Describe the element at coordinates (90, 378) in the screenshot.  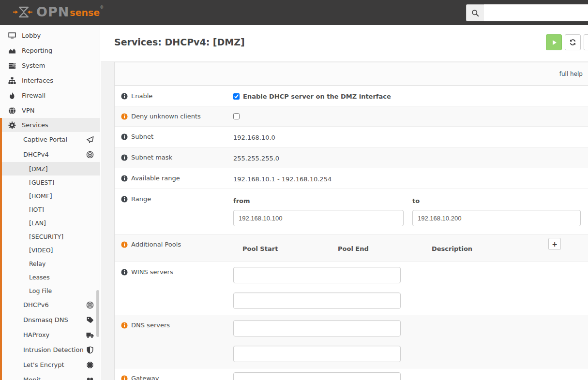
I see `monit-icon` at that location.